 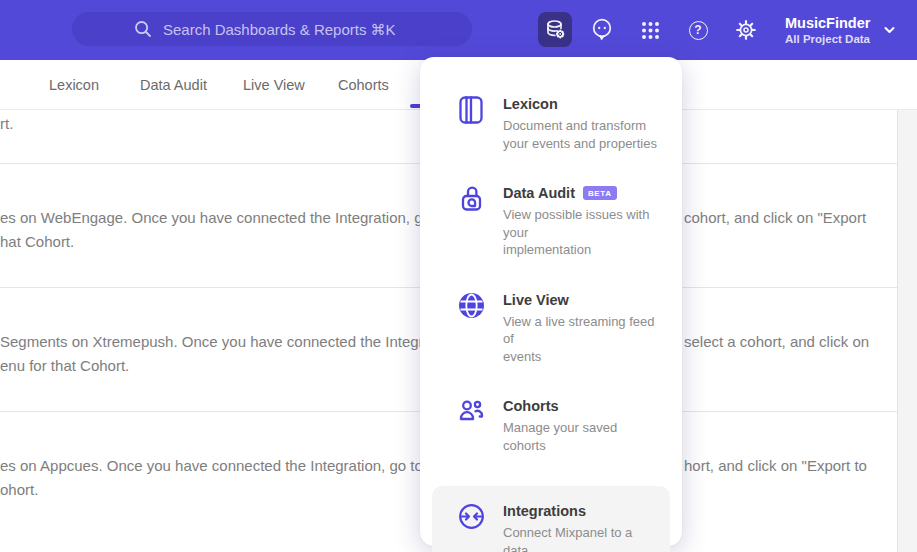 I want to click on search-input, so click(x=287, y=30).